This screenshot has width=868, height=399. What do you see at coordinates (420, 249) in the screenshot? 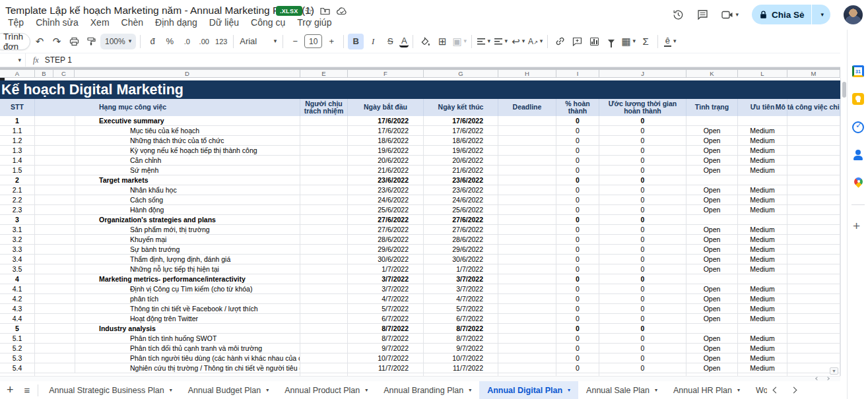
I see `table-row-3.3: 3.3Sự bành trướng29/6/202229/6/202200Ope…` at bounding box center [420, 249].